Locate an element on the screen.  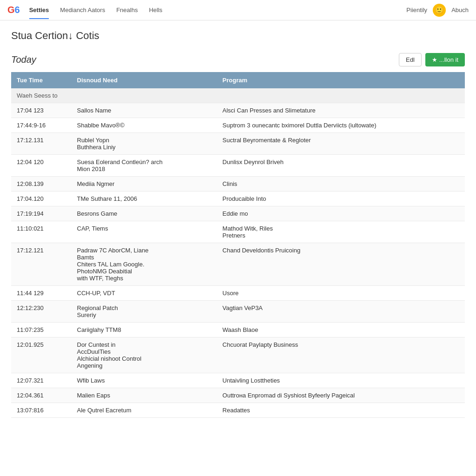
cell-program: Readattes is located at coordinates (341, 410).